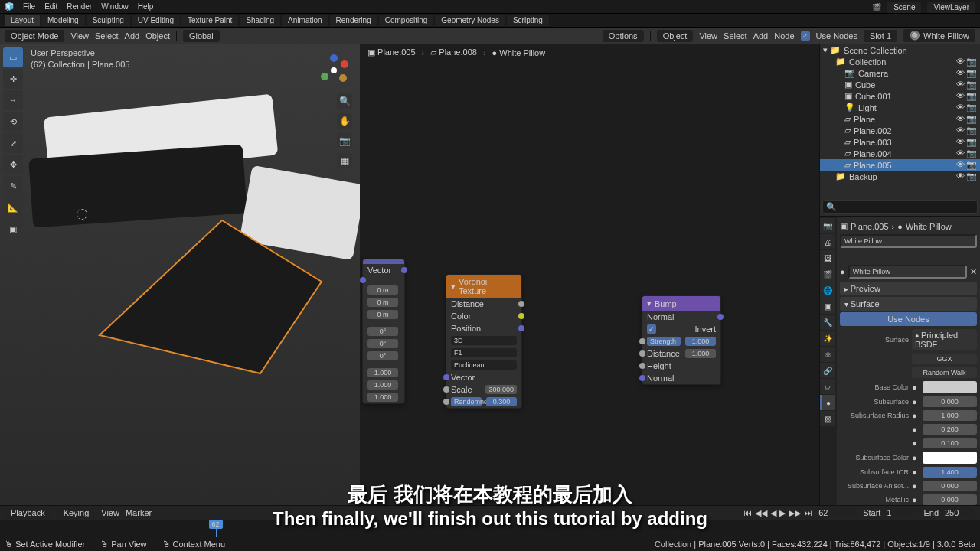  Describe the element at coordinates (383, 290) in the screenshot. I see `loc-x: 0 m` at that location.